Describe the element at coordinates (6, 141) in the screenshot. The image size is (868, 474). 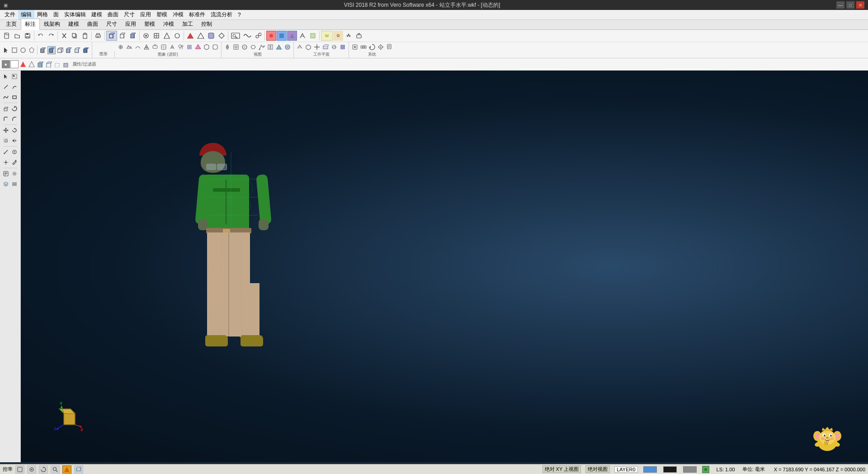
I see `sb-scale` at that location.